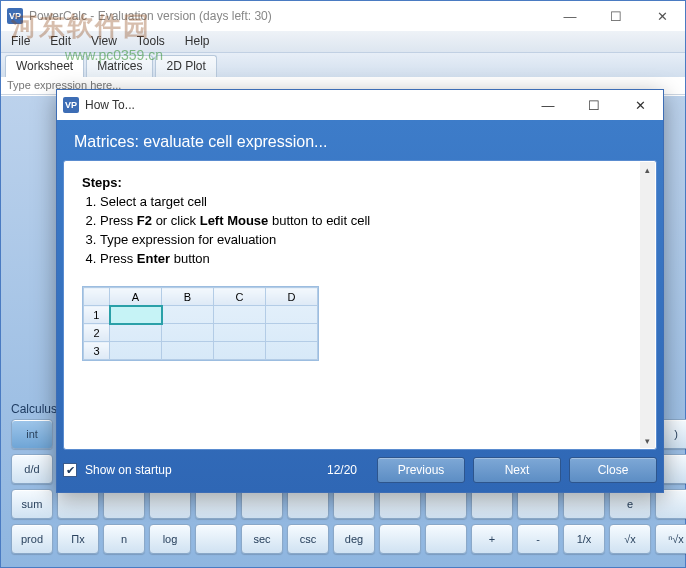  I want to click on dialog-minimize-button: —, so click(548, 105).